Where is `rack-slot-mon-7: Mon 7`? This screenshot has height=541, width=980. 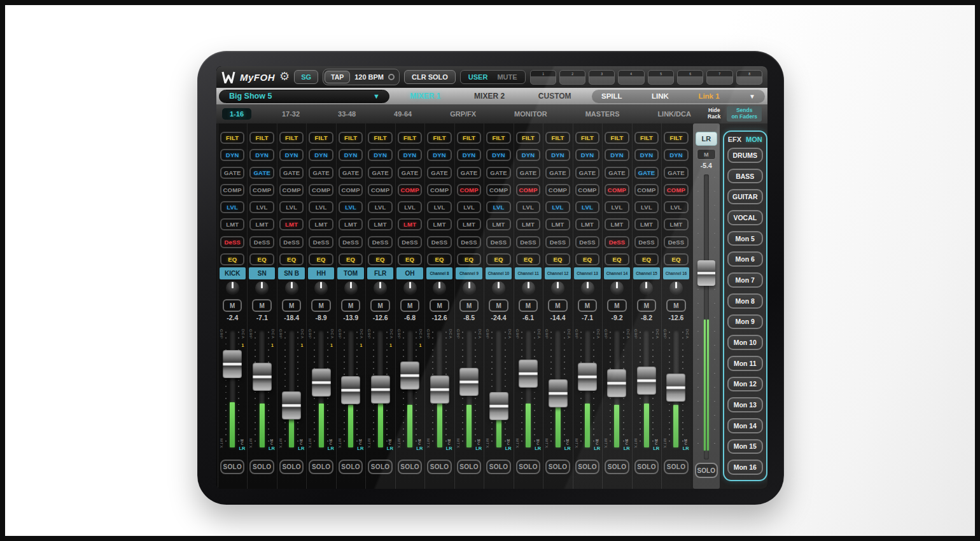
rack-slot-mon-7: Mon 7 is located at coordinates (745, 280).